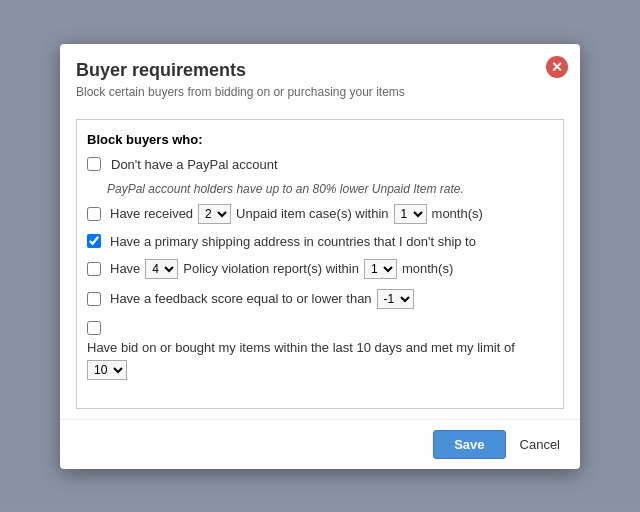  Describe the element at coordinates (320, 140) in the screenshot. I see `block-title: Block buyers who:` at that location.